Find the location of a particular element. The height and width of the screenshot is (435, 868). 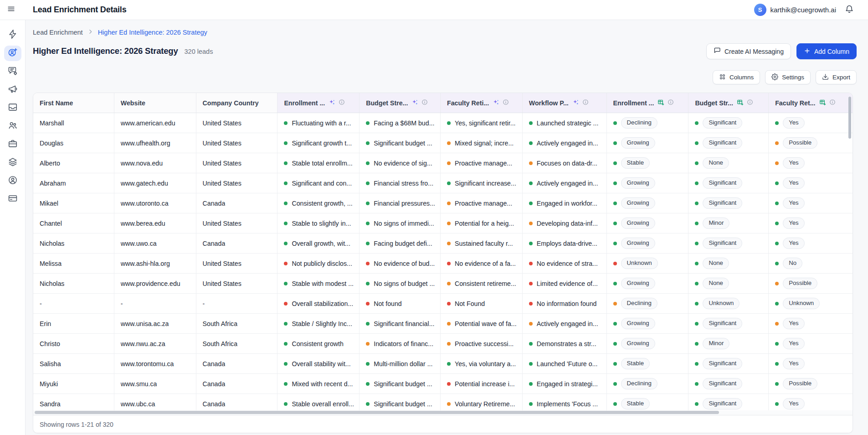

add-column-button: Add Column is located at coordinates (827, 51).